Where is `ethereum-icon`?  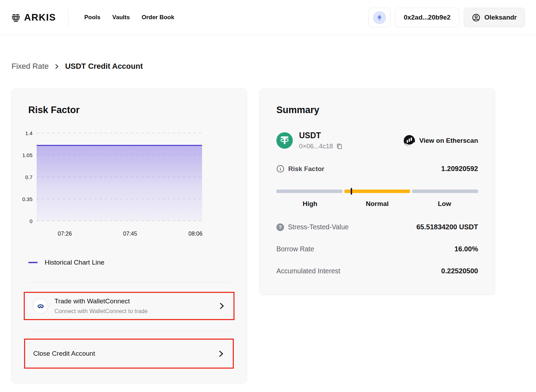
ethereum-icon is located at coordinates (380, 17).